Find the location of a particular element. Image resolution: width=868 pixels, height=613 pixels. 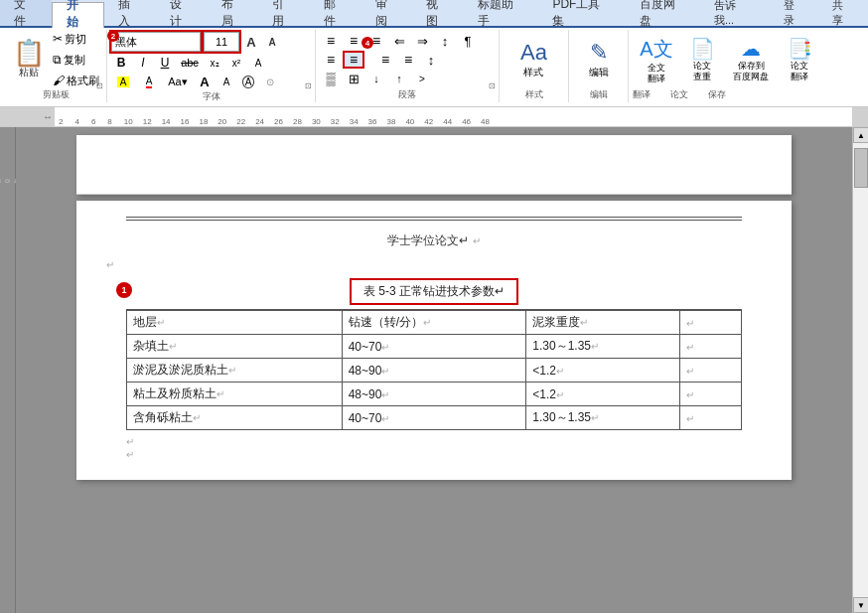

copy-button: ⧉ 复制 is located at coordinates (75, 60).